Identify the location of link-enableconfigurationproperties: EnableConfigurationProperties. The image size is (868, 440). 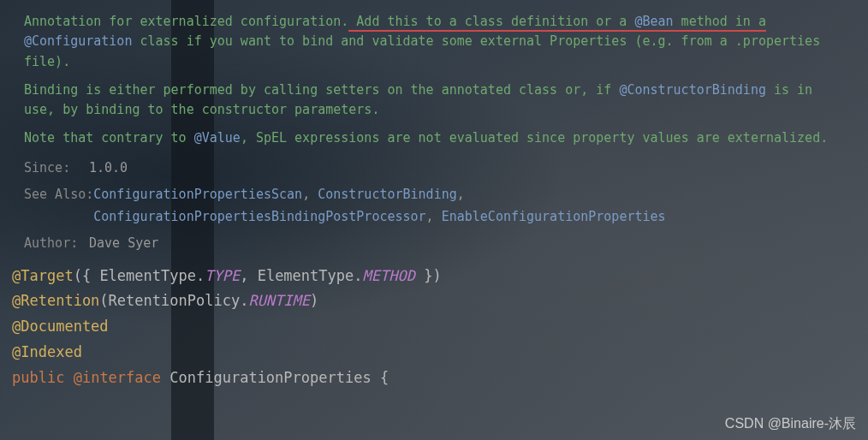
(554, 217).